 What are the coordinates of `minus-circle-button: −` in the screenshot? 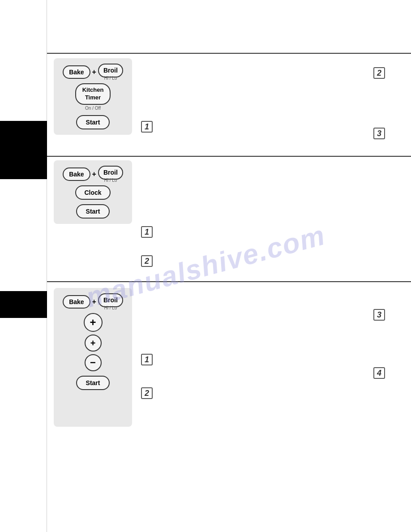 It's located at (93, 363).